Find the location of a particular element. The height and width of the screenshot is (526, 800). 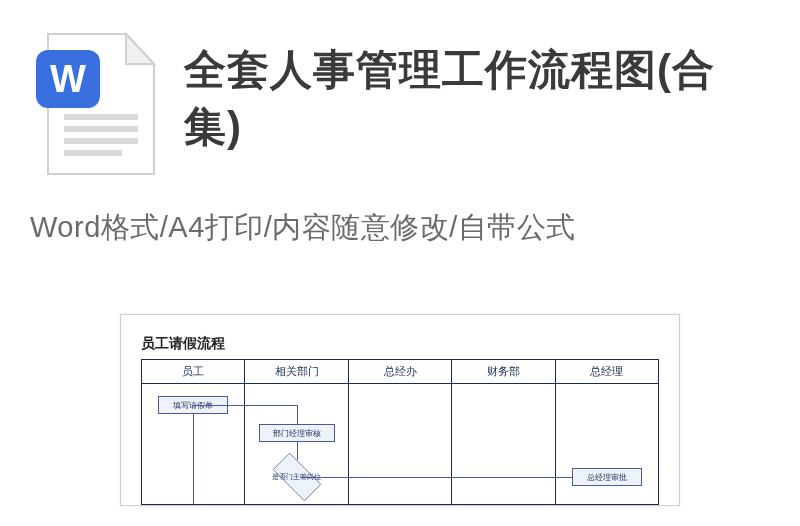

flowchart-body: 填写请假单 部门经理审核 是否门主管岗位 总经理审批 is located at coordinates (400, 444).